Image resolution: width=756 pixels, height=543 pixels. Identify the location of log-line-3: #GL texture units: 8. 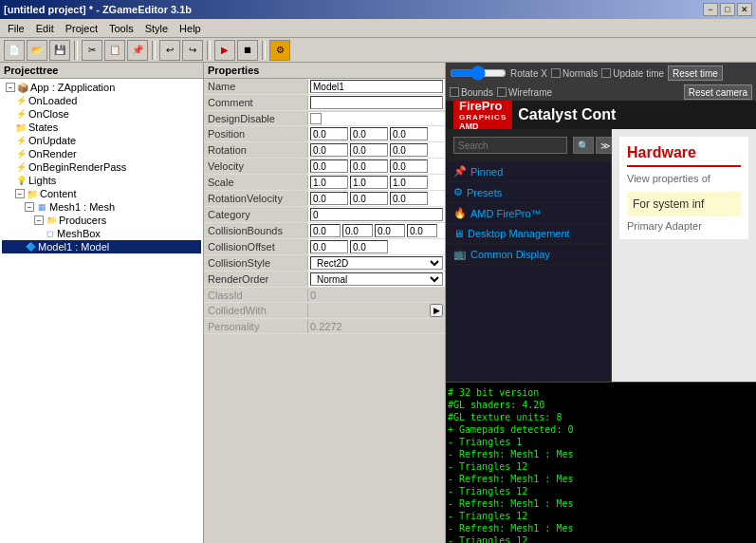
(599, 418).